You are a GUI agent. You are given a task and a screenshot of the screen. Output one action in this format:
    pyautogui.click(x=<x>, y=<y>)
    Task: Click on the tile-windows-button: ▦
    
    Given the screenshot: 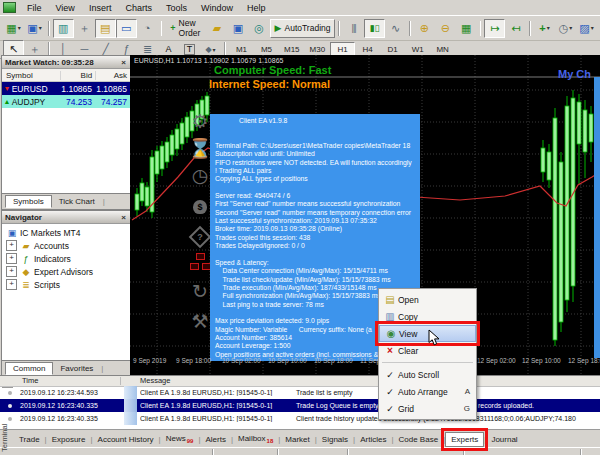 What is the action you would take?
    pyautogui.click(x=466, y=28)
    